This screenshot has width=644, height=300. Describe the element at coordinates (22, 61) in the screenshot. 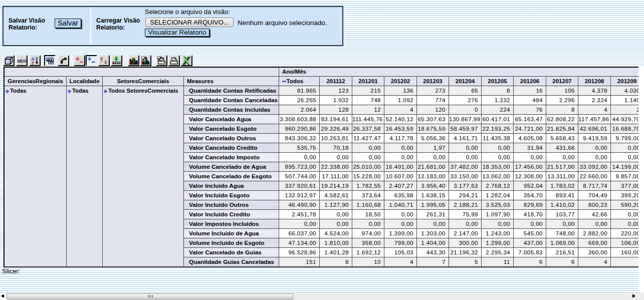

I see `svg-text: MDX` at that location.